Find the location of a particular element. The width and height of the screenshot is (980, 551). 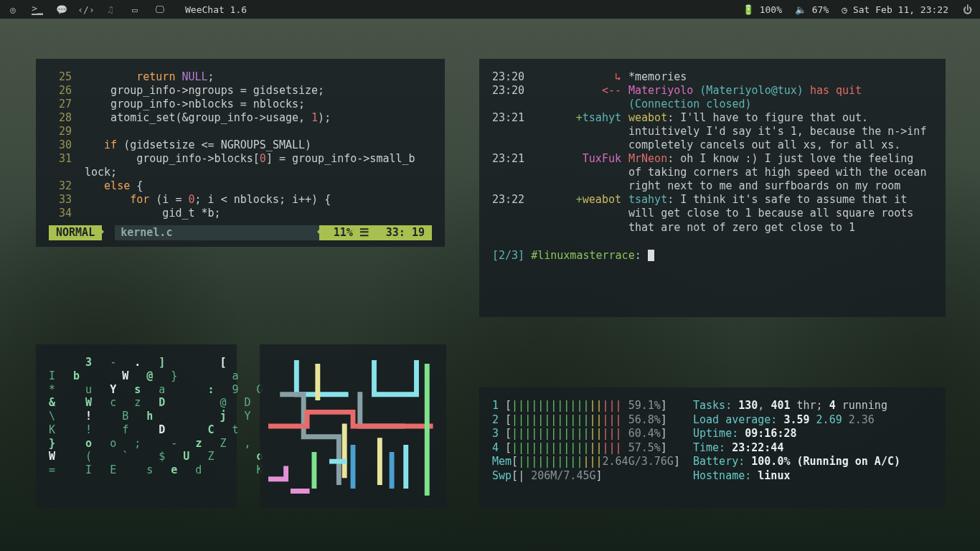

power-icon: ⏻ is located at coordinates (967, 9).